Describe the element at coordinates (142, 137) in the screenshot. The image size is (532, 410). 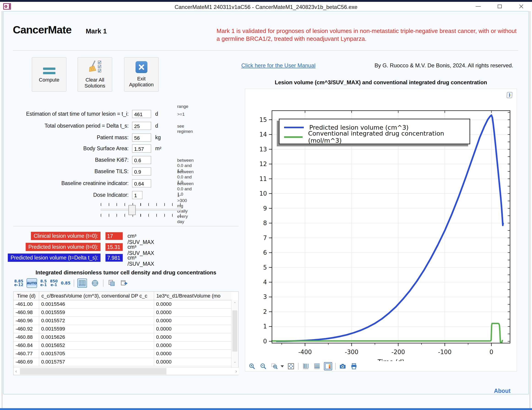
I see `patient-mass-field` at that location.